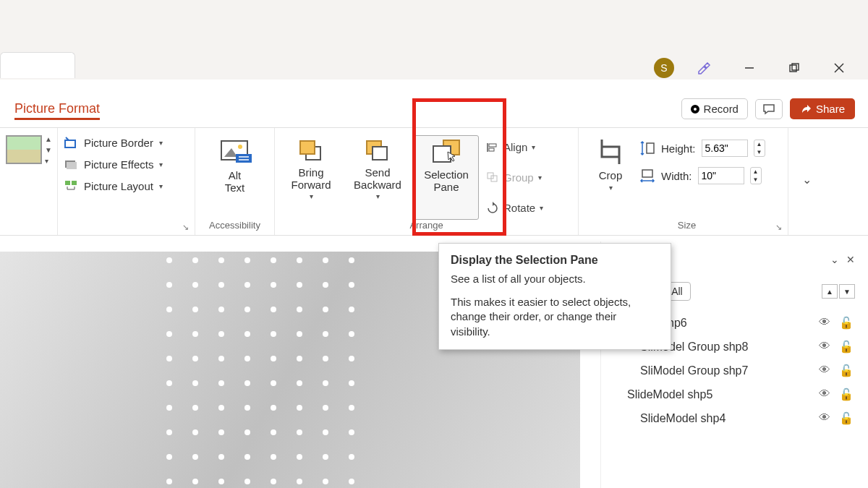 The width and height of the screenshot is (868, 488). Describe the element at coordinates (769, 109) in the screenshot. I see `comments-button` at that location.